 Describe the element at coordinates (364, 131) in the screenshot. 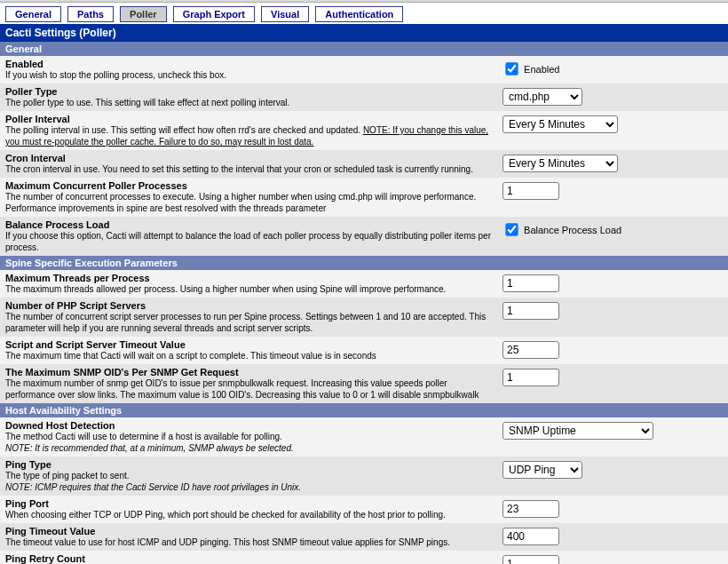

I see `row-poller-interval: Poller Interval The polling interval in …` at that location.